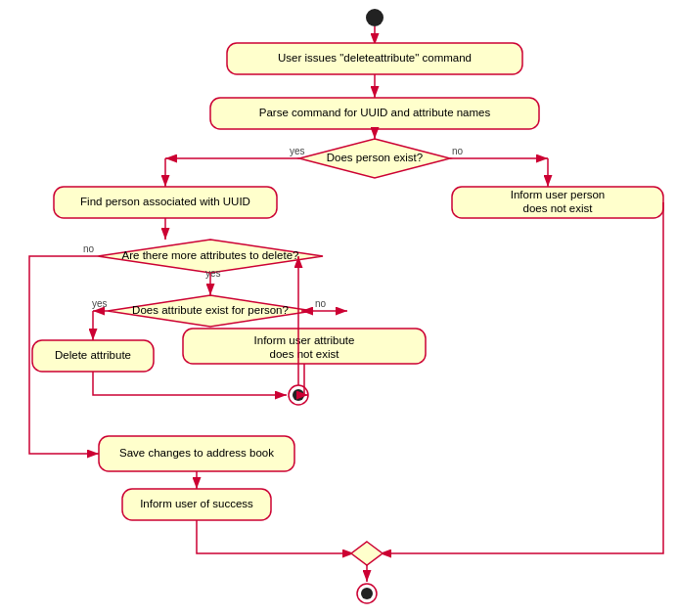  Describe the element at coordinates (321, 303) in the screenshot. I see `label-no-d3: no` at that location.